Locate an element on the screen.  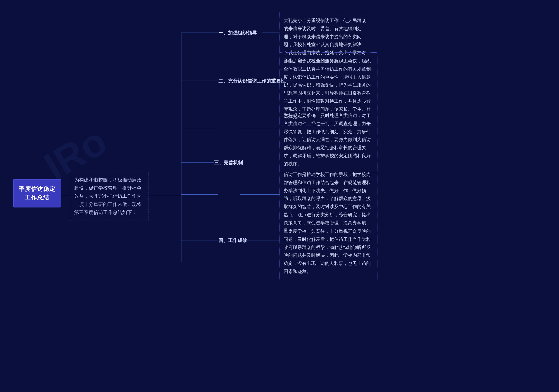
central-node: 季度信访稳定工作总结 is located at coordinates (37, 193).